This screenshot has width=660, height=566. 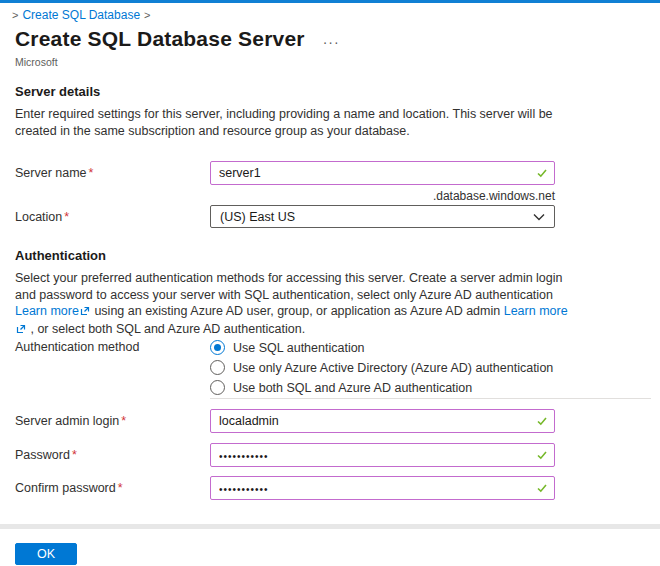 What do you see at coordinates (112, 346) in the screenshot?
I see `authentication-method-label: Authentication method` at bounding box center [112, 346].